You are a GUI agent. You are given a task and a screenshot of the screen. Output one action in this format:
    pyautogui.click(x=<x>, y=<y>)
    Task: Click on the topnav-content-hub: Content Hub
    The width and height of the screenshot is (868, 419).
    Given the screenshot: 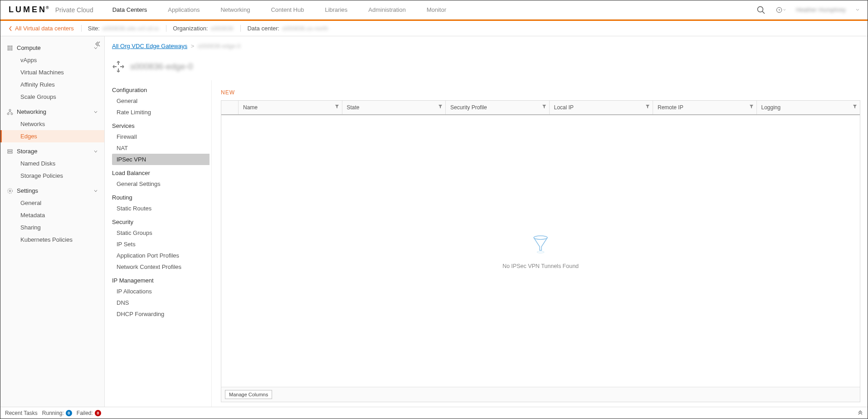 What is the action you would take?
    pyautogui.click(x=288, y=10)
    